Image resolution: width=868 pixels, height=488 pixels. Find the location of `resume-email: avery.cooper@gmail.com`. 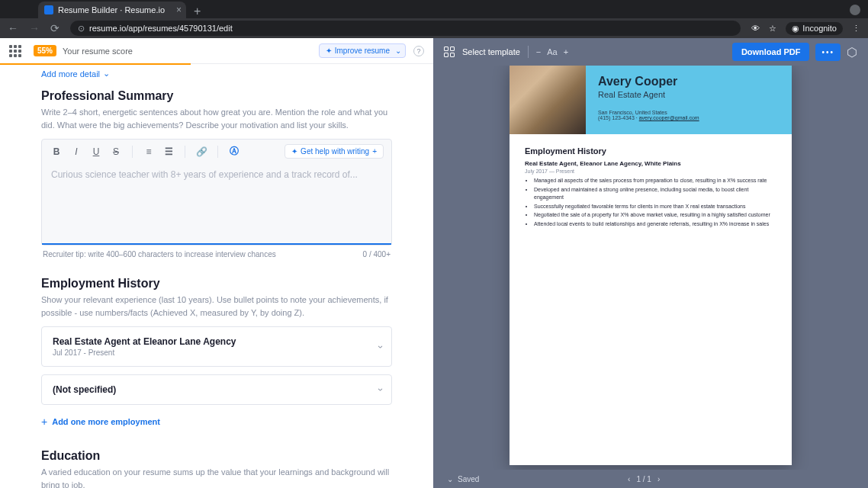

resume-email: avery.cooper@gmail.com is located at coordinates (670, 117).